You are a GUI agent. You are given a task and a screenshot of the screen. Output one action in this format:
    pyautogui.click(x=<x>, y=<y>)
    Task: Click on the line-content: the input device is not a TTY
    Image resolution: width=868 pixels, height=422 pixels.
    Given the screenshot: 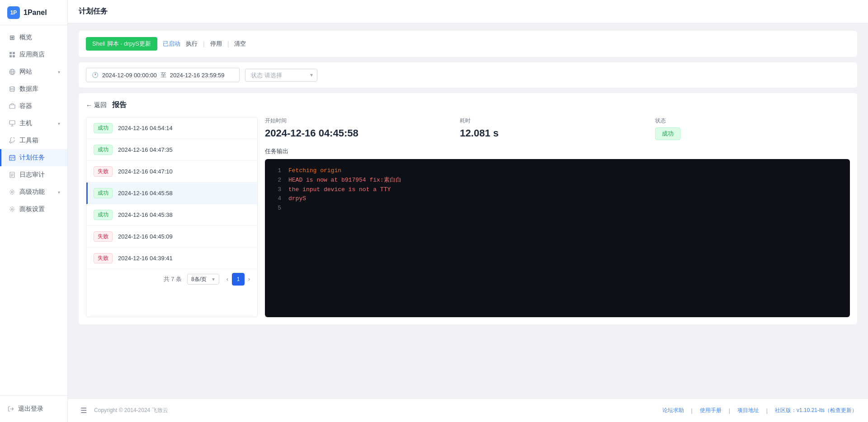 What is the action you would take?
    pyautogui.click(x=566, y=190)
    